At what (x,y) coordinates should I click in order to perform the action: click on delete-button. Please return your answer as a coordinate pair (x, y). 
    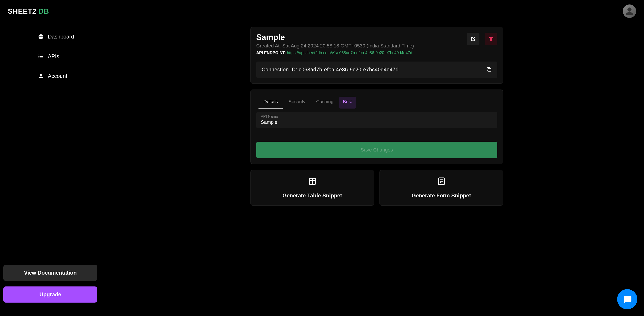
    Looking at the image, I should click on (491, 39).